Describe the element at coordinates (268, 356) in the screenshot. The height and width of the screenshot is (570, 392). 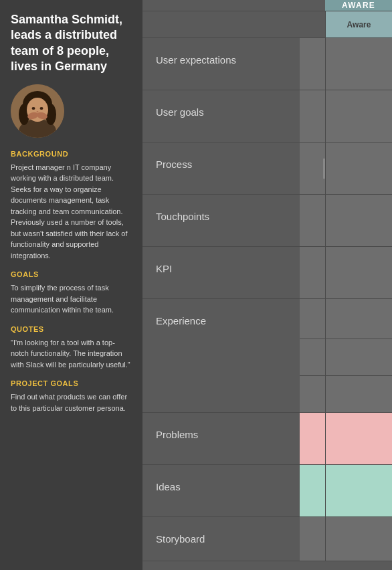
I see `row-experience: Experience` at that location.